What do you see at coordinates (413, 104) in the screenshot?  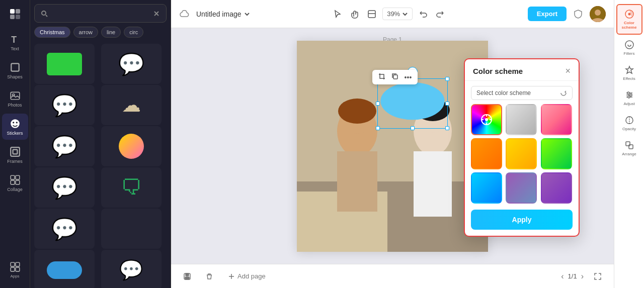 I see `selection-overlay: ↺` at bounding box center [413, 104].